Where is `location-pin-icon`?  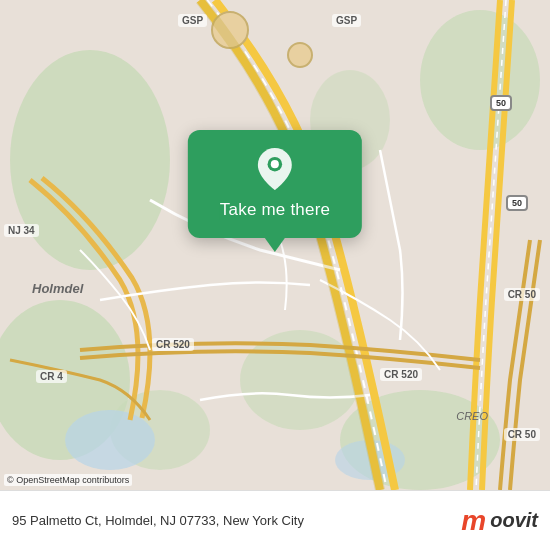
location-pin-icon is located at coordinates (275, 169).